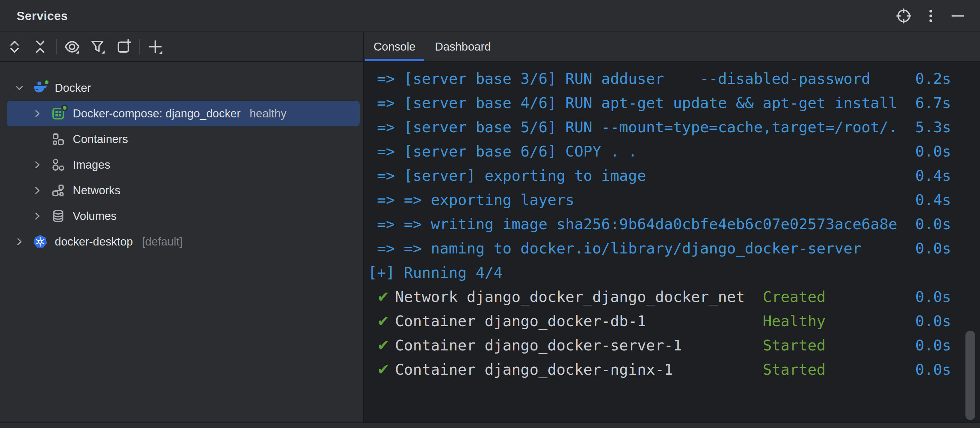 The image size is (980, 428). What do you see at coordinates (674, 103) in the screenshot?
I see `console-line: => [server base 4/6] RUN apt-get update …` at bounding box center [674, 103].